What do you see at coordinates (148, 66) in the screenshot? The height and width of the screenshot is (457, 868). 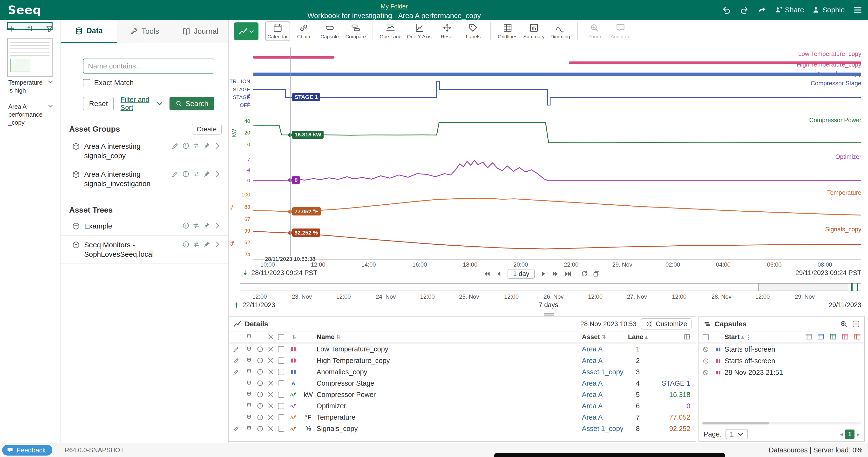 I see `name-contains-input` at bounding box center [148, 66].